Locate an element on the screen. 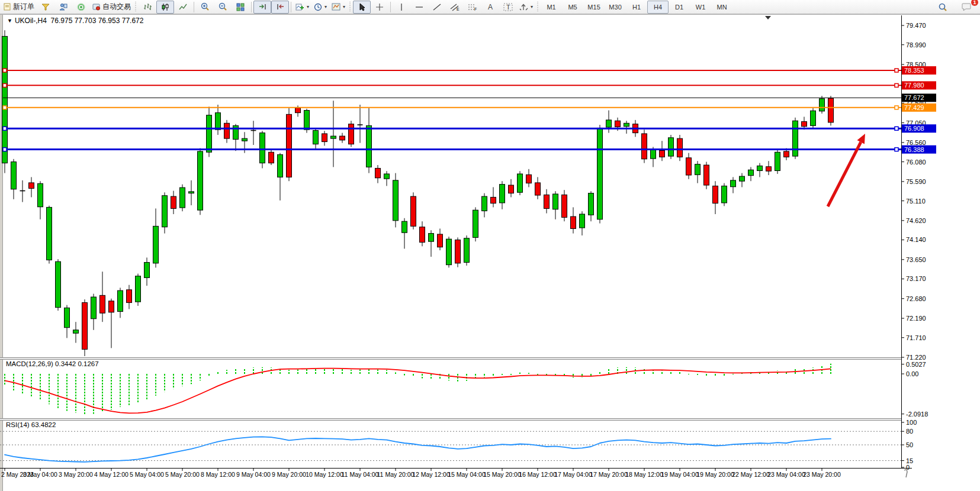  search-icon is located at coordinates (943, 7).